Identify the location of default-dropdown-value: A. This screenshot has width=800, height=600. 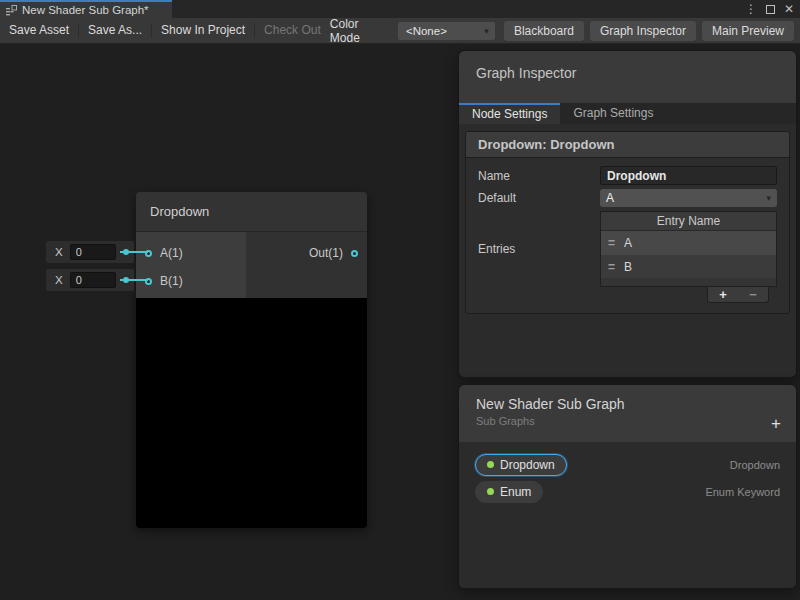
(683, 198).